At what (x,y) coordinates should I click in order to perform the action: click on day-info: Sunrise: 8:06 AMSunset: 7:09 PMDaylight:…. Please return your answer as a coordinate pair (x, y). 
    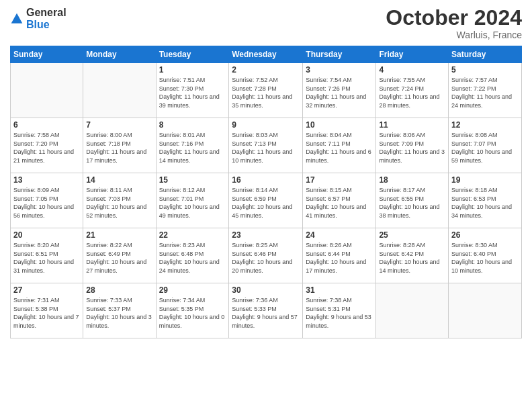
    Looking at the image, I should click on (412, 148).